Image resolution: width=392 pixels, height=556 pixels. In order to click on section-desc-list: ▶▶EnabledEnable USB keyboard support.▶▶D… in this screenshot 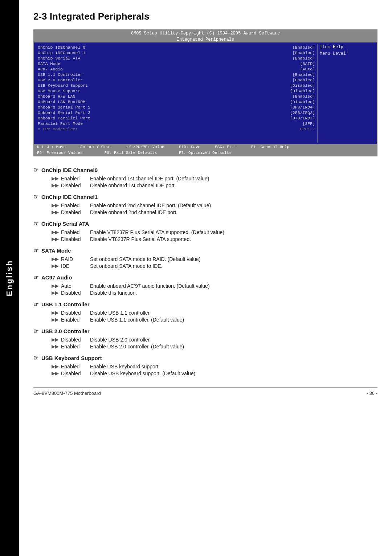, I will do `click(215, 370)`.